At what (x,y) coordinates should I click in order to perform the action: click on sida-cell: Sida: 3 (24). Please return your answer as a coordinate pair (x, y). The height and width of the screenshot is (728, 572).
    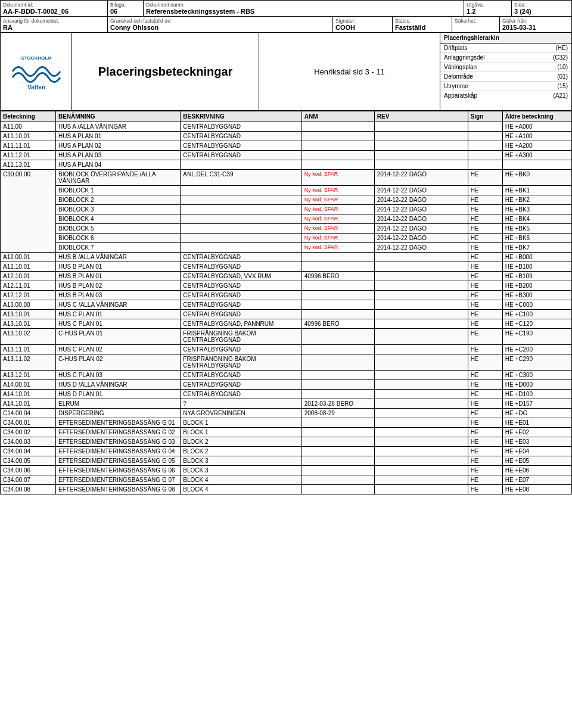
    Looking at the image, I should click on (542, 8).